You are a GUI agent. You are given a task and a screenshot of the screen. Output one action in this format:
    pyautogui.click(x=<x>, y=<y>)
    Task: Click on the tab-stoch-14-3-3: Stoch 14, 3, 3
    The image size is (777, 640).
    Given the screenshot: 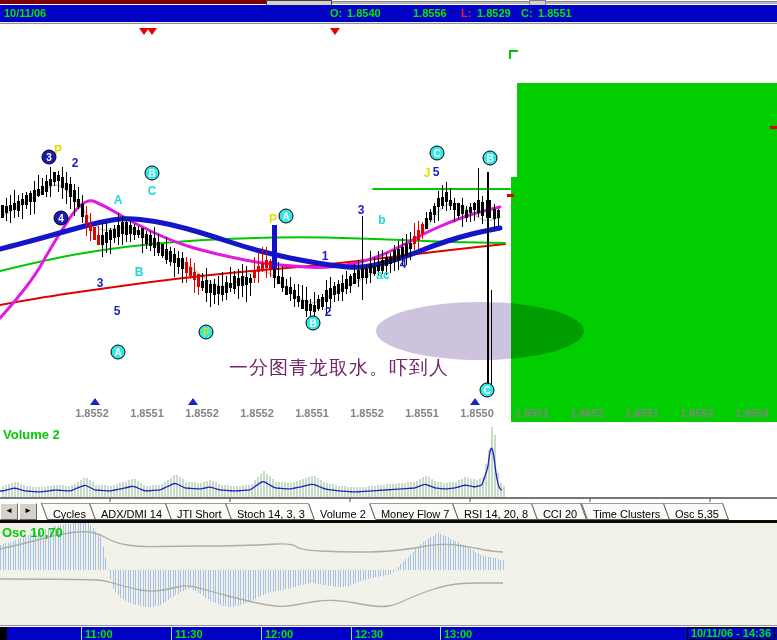 What is the action you would take?
    pyautogui.click(x=270, y=512)
    